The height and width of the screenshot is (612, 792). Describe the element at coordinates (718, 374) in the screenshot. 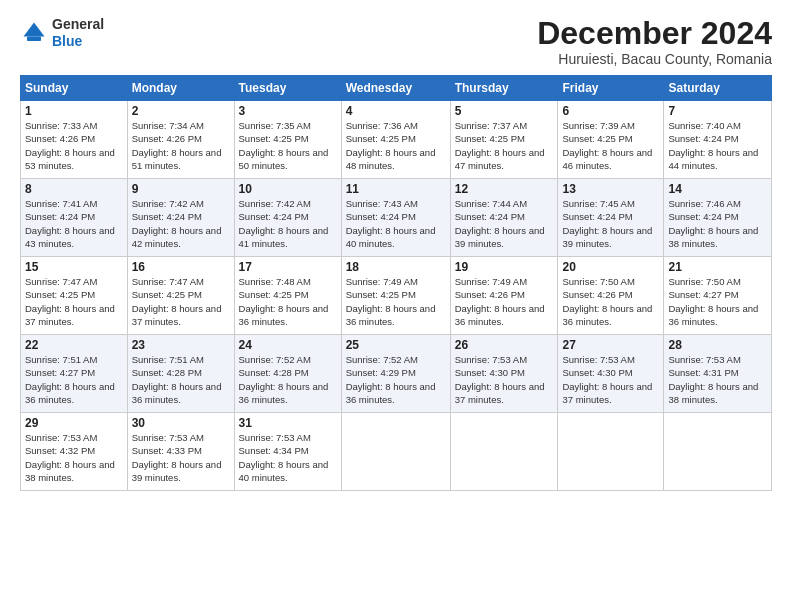

I see `table-row: 28 Sunrise: 7:53 AM Sunset: 4:31 PM Dayl…` at that location.